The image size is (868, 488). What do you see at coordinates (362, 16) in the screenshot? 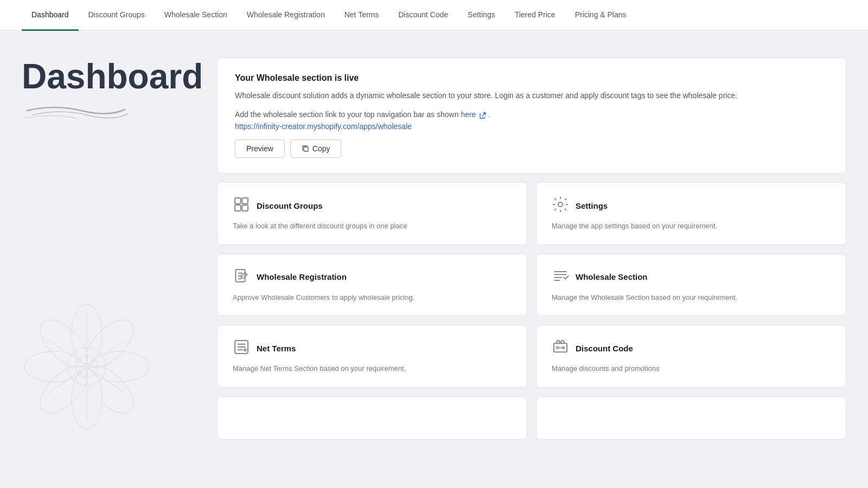
I see `nav-item-net-terms: Net Terms` at bounding box center [362, 16].